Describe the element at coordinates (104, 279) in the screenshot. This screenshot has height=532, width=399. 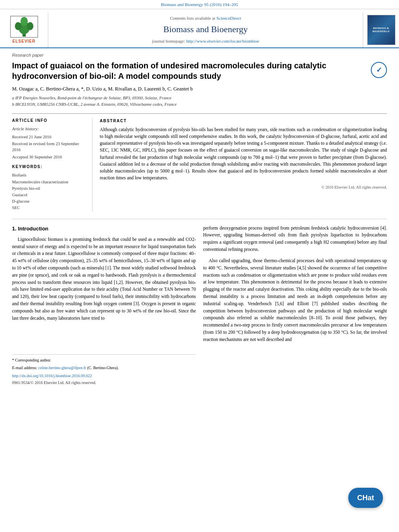
I see `intro-para1: Lignocellulosic biomass is a promising f…` at that location.